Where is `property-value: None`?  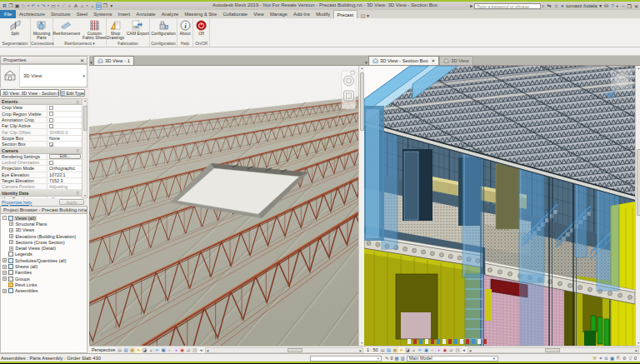
property-value: None is located at coordinates (64, 138).